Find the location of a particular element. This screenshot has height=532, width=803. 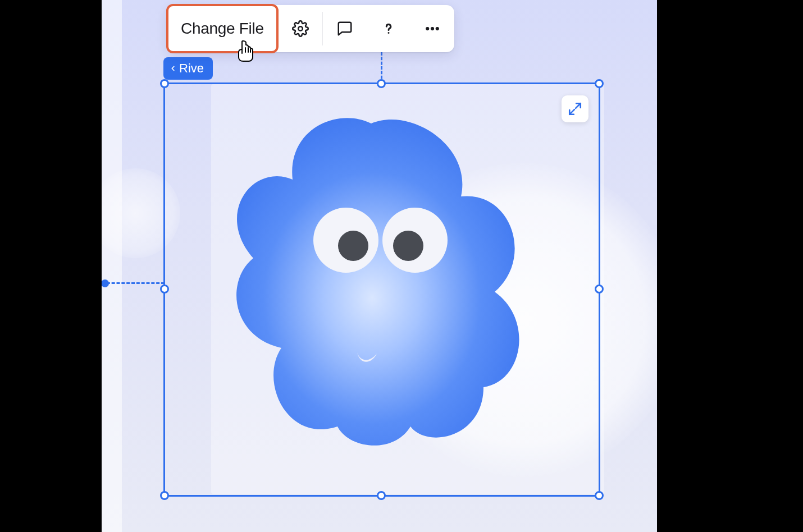

comment-icon is located at coordinates (345, 29).